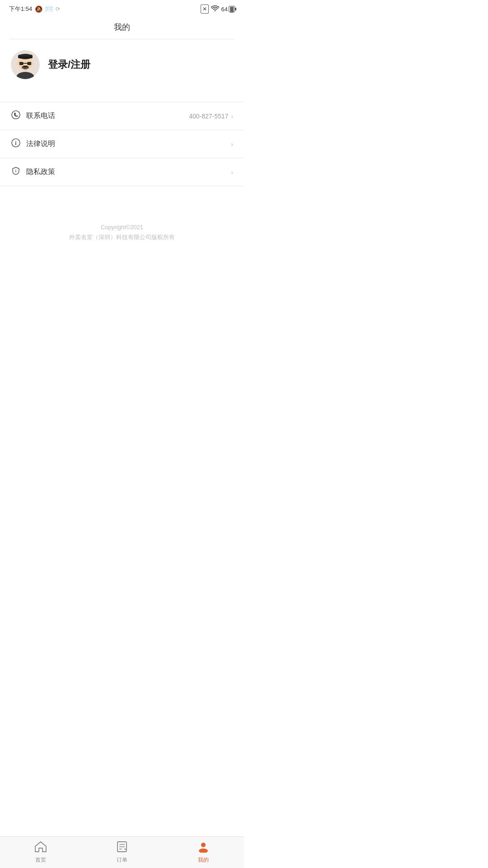  I want to click on login-register-text: 登录/注册, so click(69, 65).